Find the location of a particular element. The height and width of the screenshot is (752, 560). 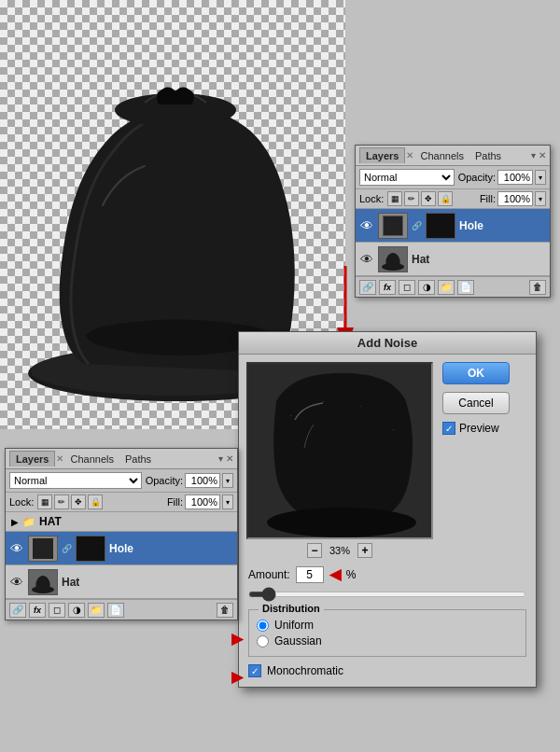

group-row: ▶ 📁 HAT is located at coordinates (121, 522).